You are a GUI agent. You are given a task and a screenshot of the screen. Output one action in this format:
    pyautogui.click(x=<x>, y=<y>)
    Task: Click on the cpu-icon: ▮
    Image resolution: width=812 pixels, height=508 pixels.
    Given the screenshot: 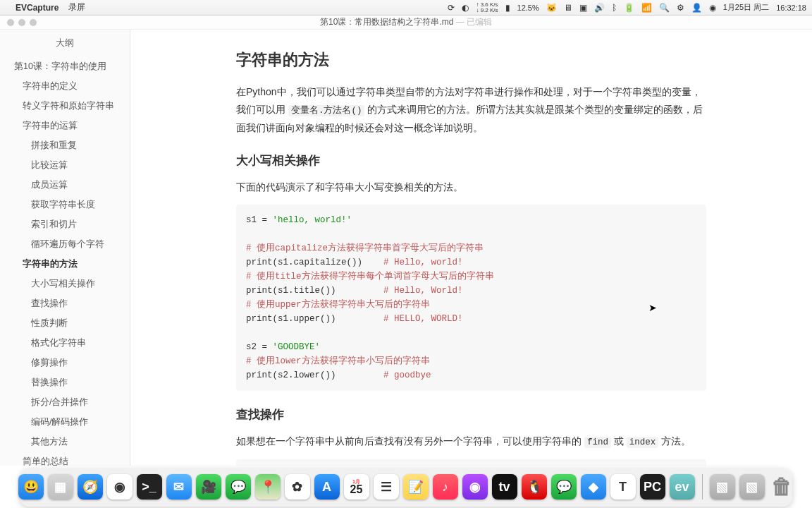 What is the action you would take?
    pyautogui.click(x=508, y=8)
    